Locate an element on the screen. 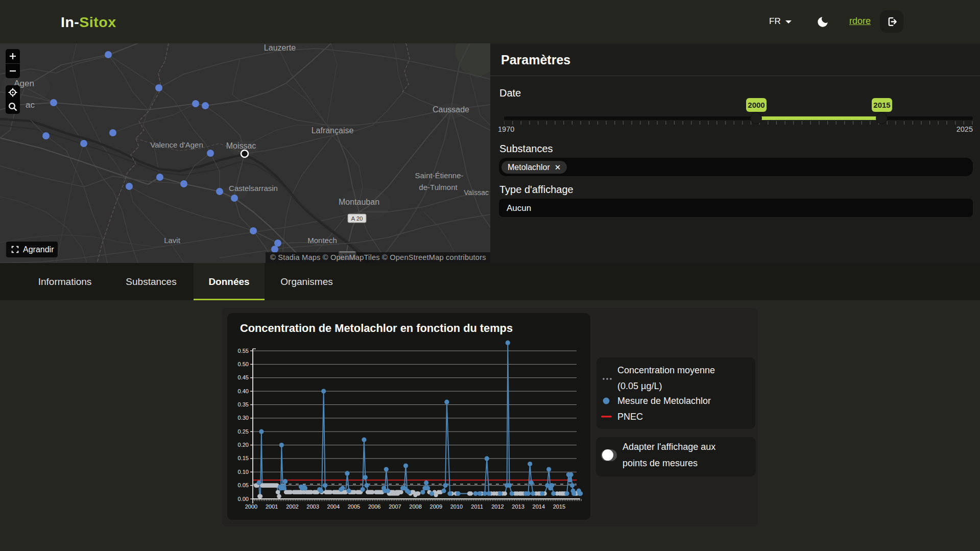  svg-text: Lauzerte is located at coordinates (280, 48).